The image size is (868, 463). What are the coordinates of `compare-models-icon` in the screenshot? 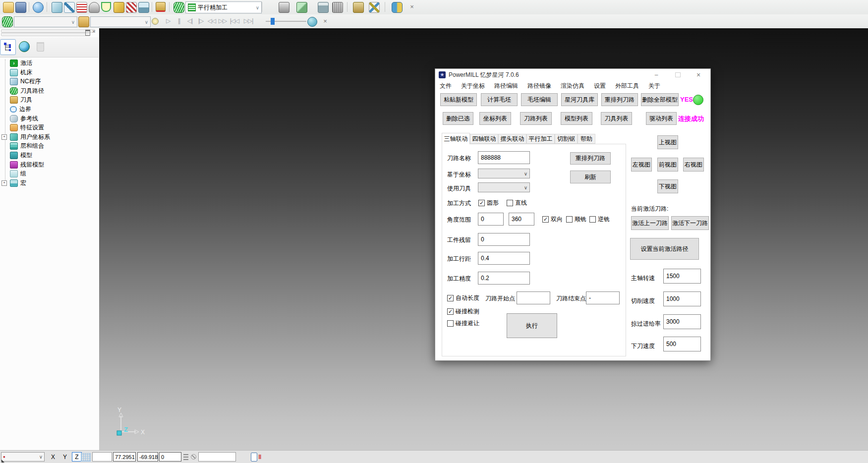 It's located at (397, 7).